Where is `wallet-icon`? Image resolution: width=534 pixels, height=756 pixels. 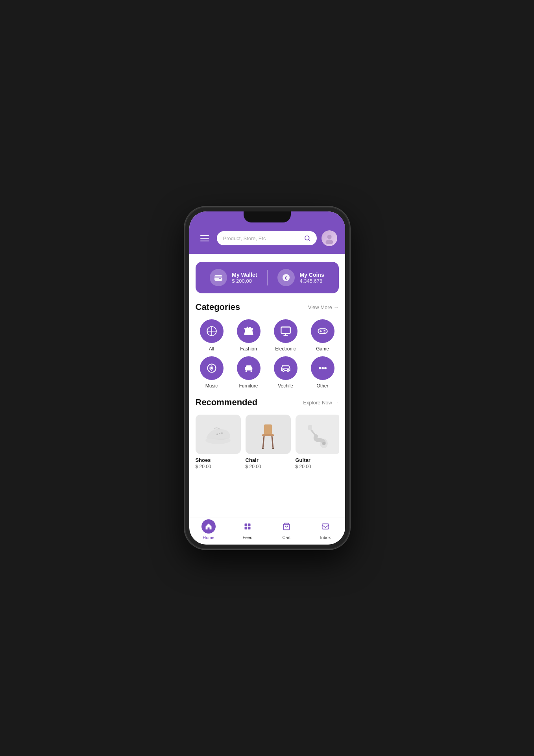
wallet-icon is located at coordinates (218, 278).